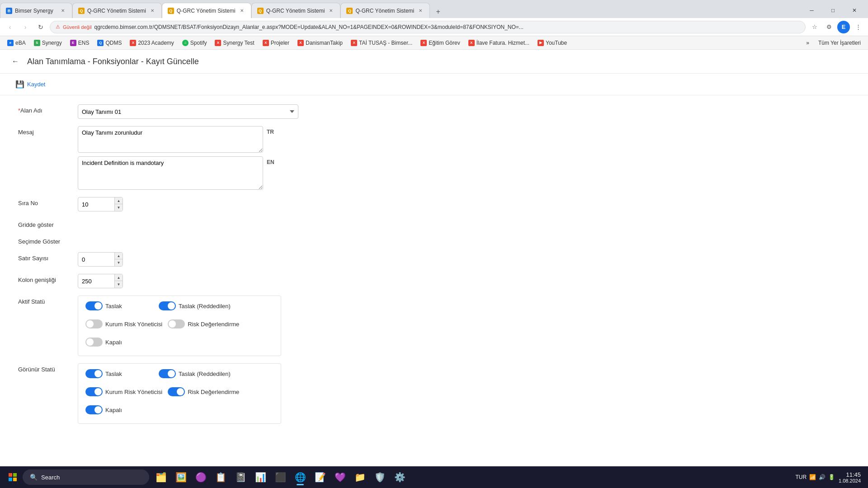 The image size is (868, 488). I want to click on aktif-kurum-risk-toggle, so click(94, 324).